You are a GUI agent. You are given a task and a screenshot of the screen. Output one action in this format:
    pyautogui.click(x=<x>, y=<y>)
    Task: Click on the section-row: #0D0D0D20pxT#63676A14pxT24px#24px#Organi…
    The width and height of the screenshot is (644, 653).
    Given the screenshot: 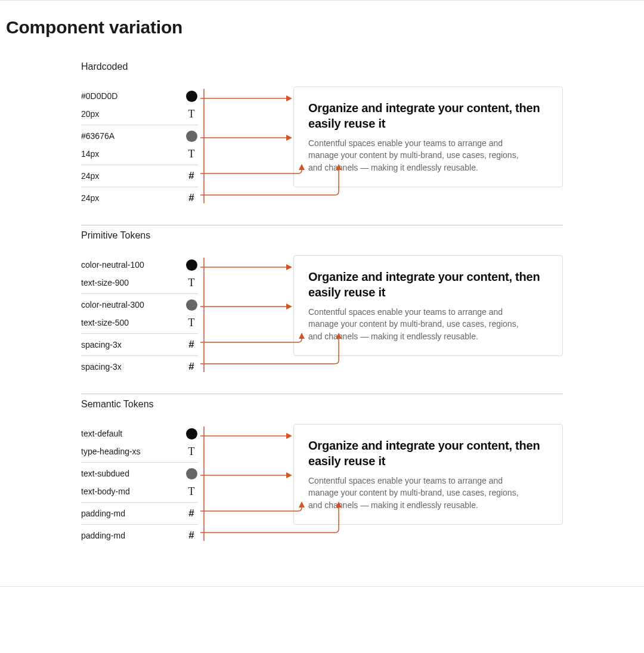 What is the action you would take?
    pyautogui.click(x=322, y=148)
    